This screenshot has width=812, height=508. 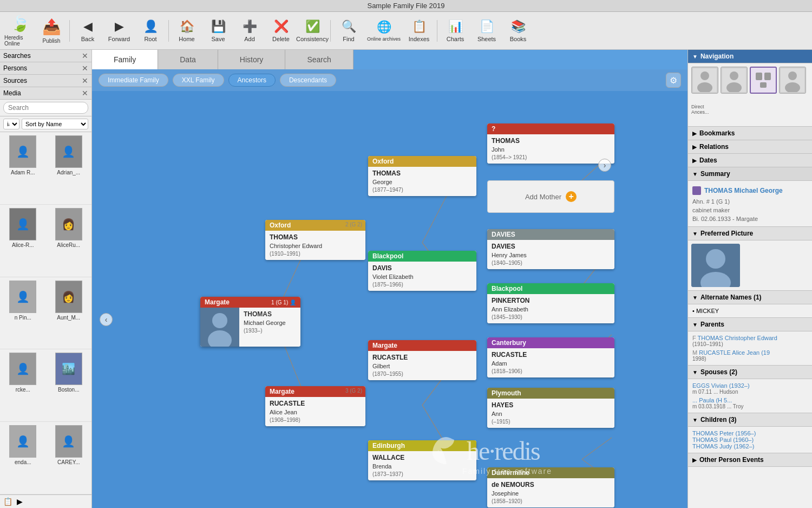 What do you see at coordinates (68, 245) in the screenshot?
I see `person-name: AliceRu...` at bounding box center [68, 245].